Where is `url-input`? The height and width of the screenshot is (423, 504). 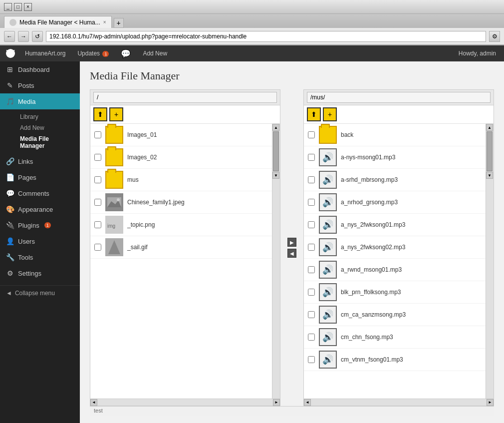 url-input is located at coordinates (266, 36).